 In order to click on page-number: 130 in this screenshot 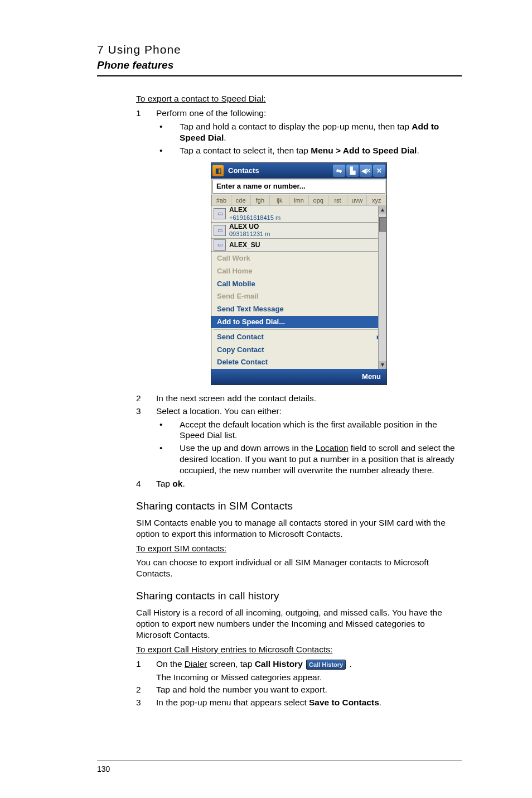, I will do `click(104, 770)`.